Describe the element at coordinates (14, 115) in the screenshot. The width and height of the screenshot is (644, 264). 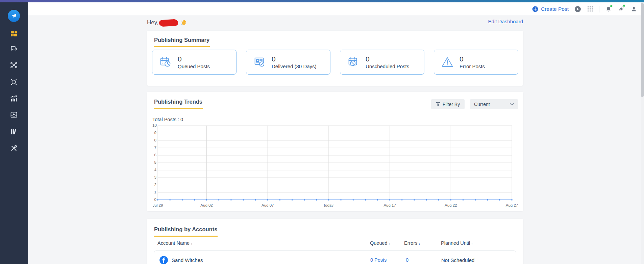
I see `sidebar-item-inbox` at that location.